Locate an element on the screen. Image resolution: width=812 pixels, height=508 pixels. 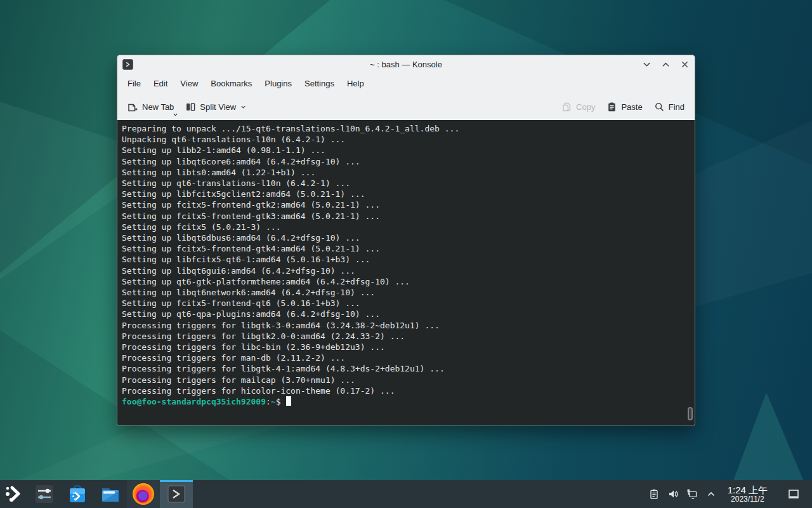
terminal-line: Processing triggers for hicolor-icon-the… is located at coordinates (405, 391).